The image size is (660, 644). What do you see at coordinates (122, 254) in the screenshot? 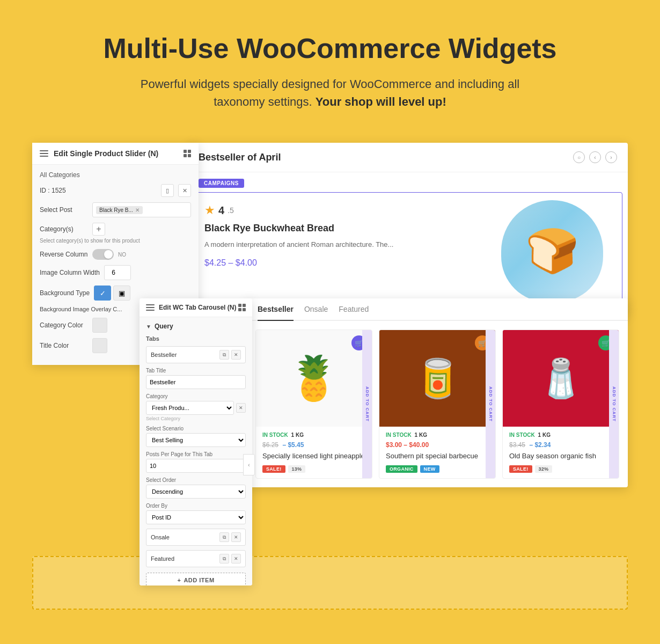
I see `toggle-no-label: NO` at bounding box center [122, 254].